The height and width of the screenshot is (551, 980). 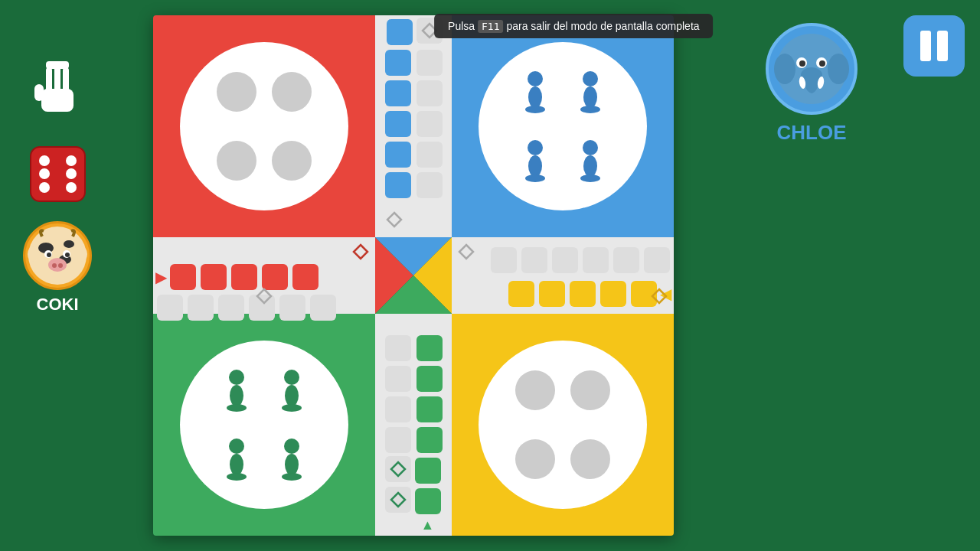 What do you see at coordinates (563, 425) in the screenshot?
I see `yellow-home-circle` at bounding box center [563, 425].